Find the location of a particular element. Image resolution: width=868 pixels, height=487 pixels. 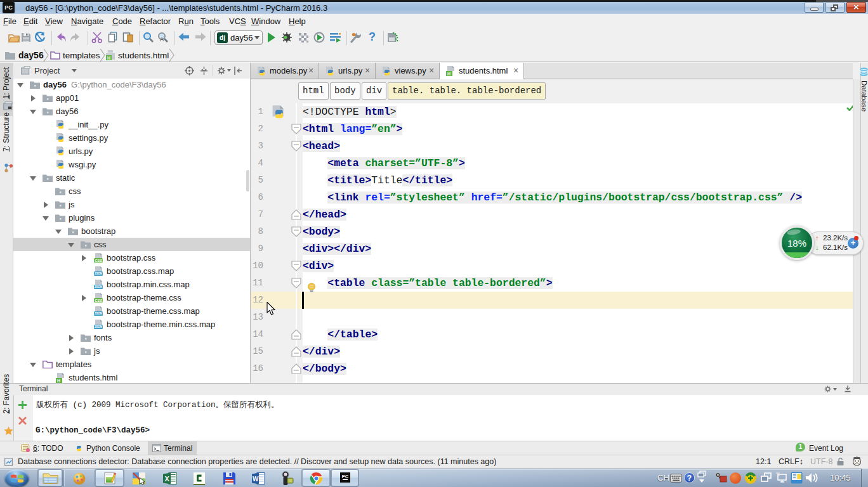

svg-text: A is located at coordinates (162, 39).